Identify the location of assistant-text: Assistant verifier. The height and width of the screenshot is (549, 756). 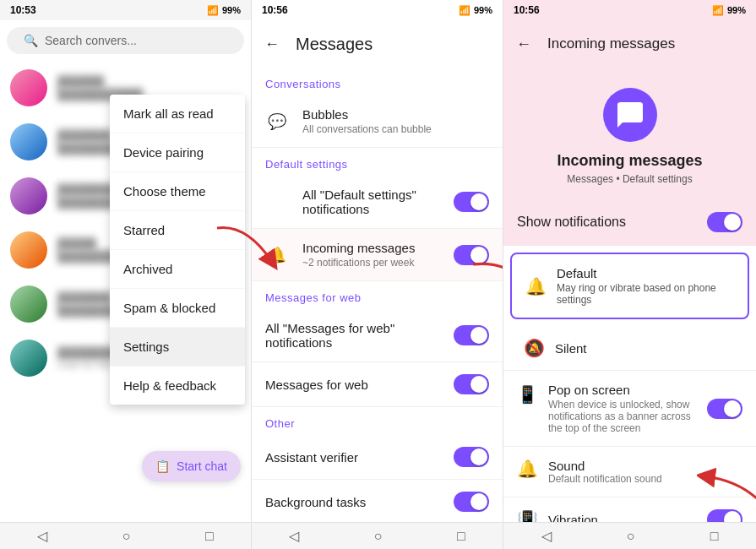
(353, 458).